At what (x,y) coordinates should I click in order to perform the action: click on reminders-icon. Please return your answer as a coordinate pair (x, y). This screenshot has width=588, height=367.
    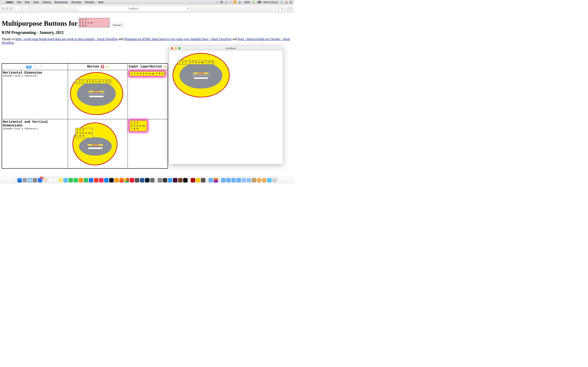
    Looking at the image, I should click on (55, 180).